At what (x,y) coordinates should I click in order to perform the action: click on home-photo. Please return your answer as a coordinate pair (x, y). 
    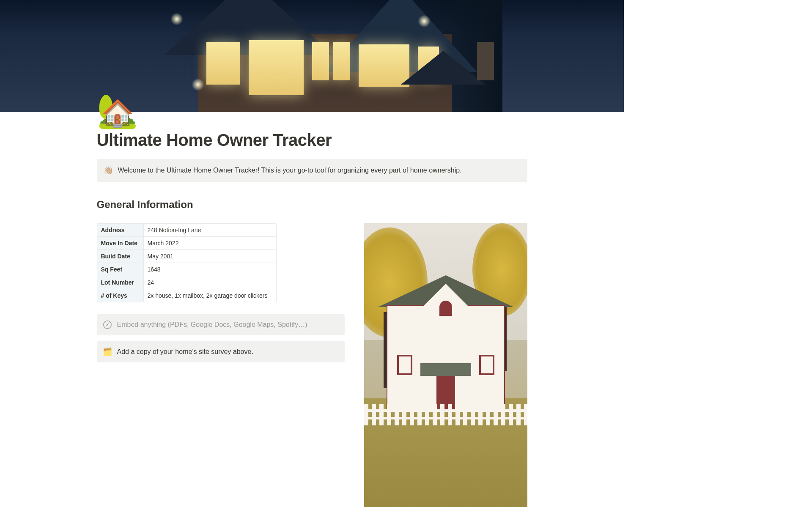
    Looking at the image, I should click on (446, 365).